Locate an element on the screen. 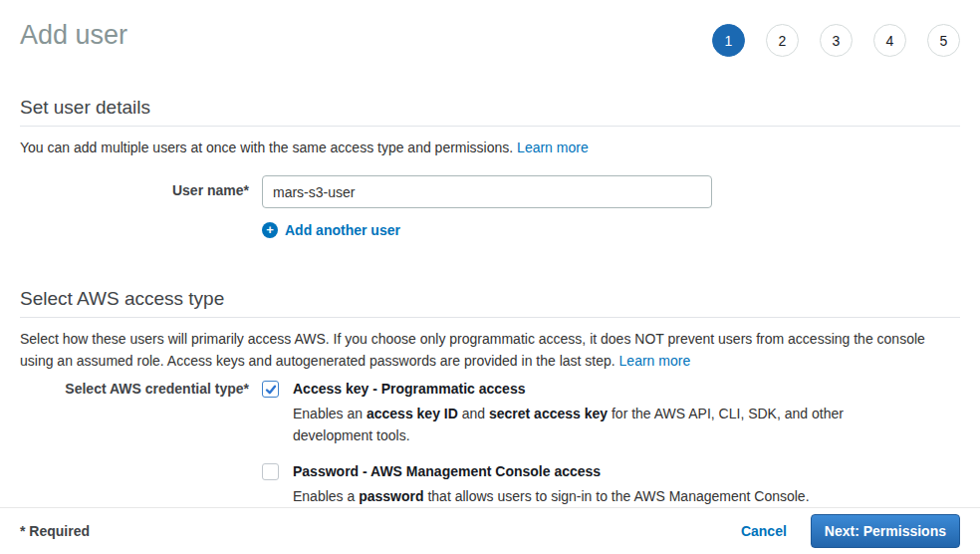  desc-text: Enables an is located at coordinates (330, 414).